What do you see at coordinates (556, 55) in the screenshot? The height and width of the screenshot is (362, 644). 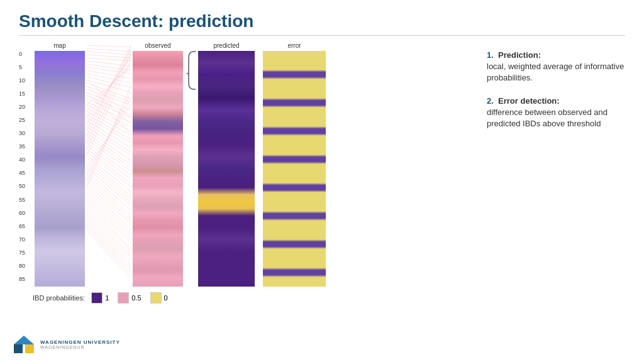 I see `prediction-header: 1. Prediction:` at bounding box center [556, 55].